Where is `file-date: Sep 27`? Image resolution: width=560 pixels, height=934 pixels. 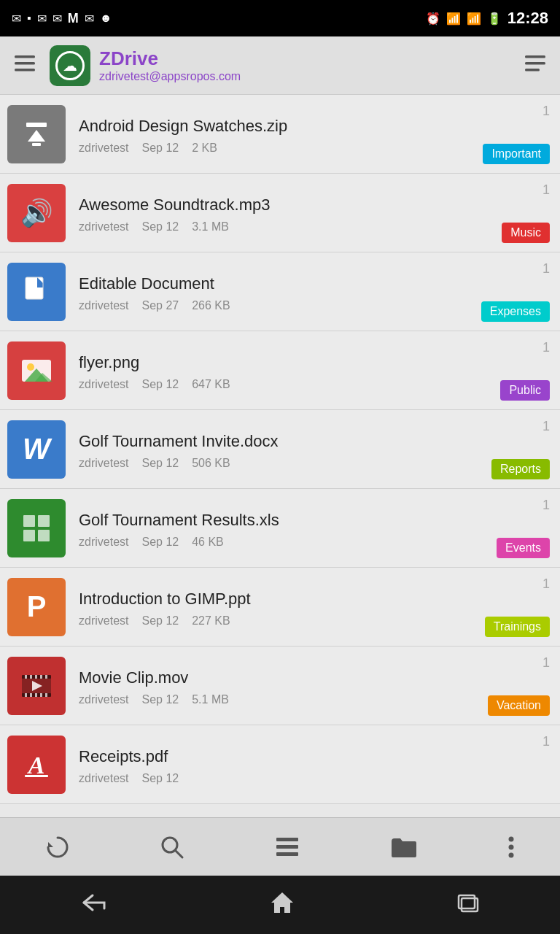
file-date: Sep 27 is located at coordinates (160, 306).